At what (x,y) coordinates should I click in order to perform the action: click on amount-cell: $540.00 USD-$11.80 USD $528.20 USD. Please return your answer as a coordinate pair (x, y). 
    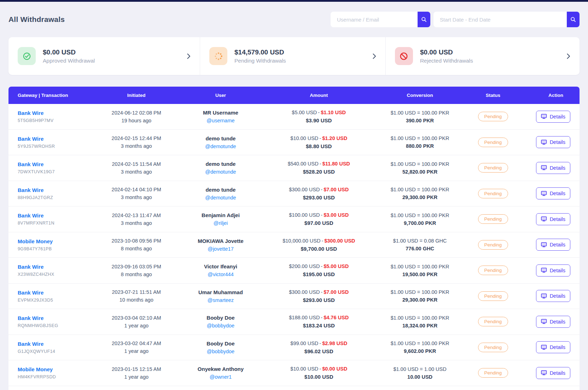
    Looking at the image, I should click on (319, 168).